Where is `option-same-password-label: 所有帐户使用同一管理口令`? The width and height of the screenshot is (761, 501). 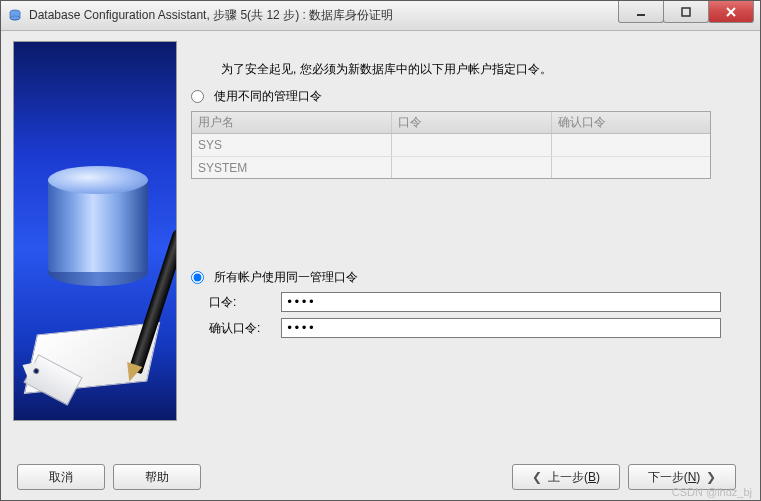 option-same-password-label: 所有帐户使用同一管理口令 is located at coordinates (286, 278).